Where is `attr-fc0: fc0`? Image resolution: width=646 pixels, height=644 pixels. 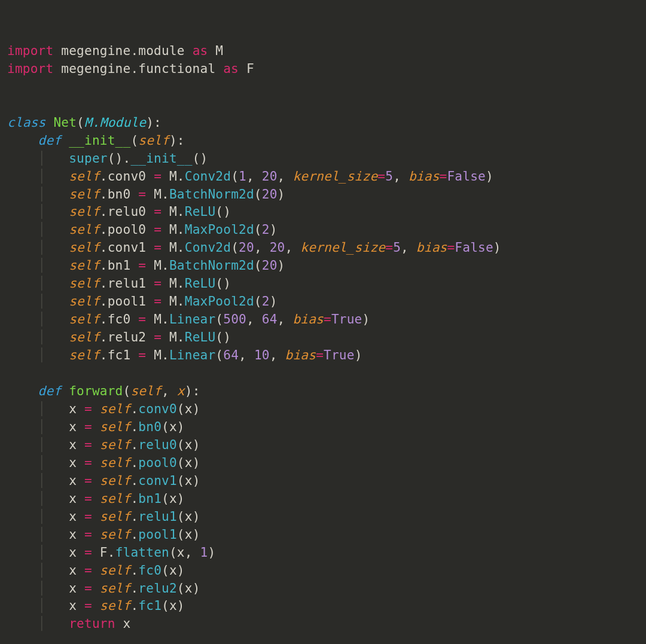 attr-fc0: fc0 is located at coordinates (120, 319).